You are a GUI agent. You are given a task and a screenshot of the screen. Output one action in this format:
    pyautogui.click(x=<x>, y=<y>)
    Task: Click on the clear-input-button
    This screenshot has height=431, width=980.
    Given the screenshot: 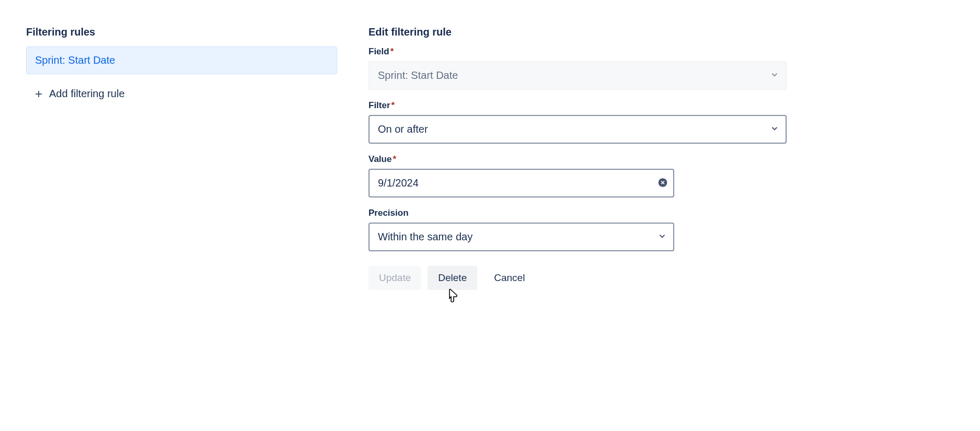 What is the action you would take?
    pyautogui.click(x=663, y=183)
    